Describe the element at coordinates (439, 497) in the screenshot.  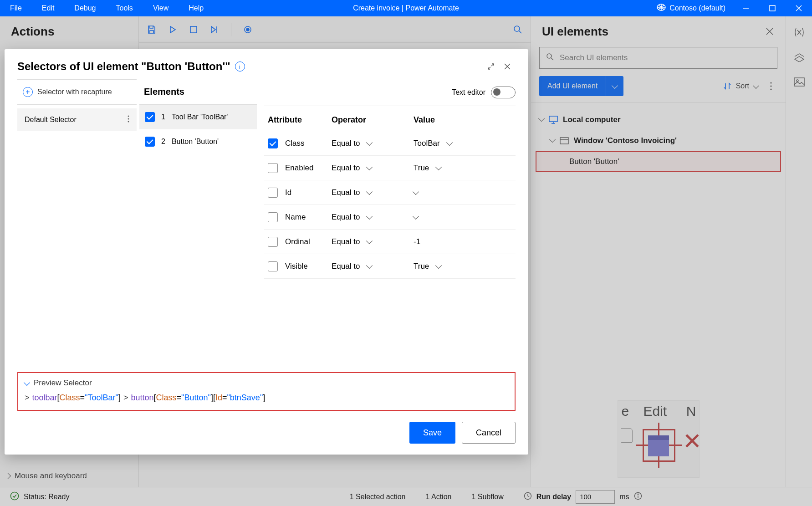
I see `status-actions: 1 Action` at that location.